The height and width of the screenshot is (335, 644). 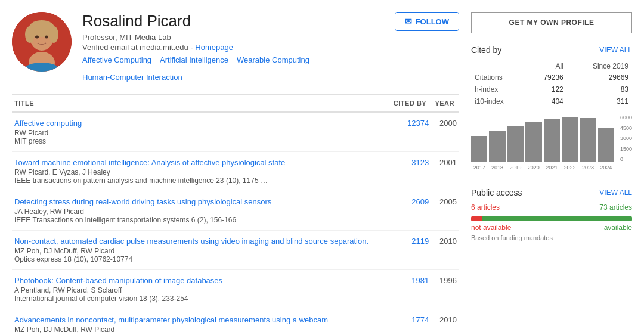 What do you see at coordinates (42, 42) in the screenshot?
I see `avatar` at bounding box center [42, 42].